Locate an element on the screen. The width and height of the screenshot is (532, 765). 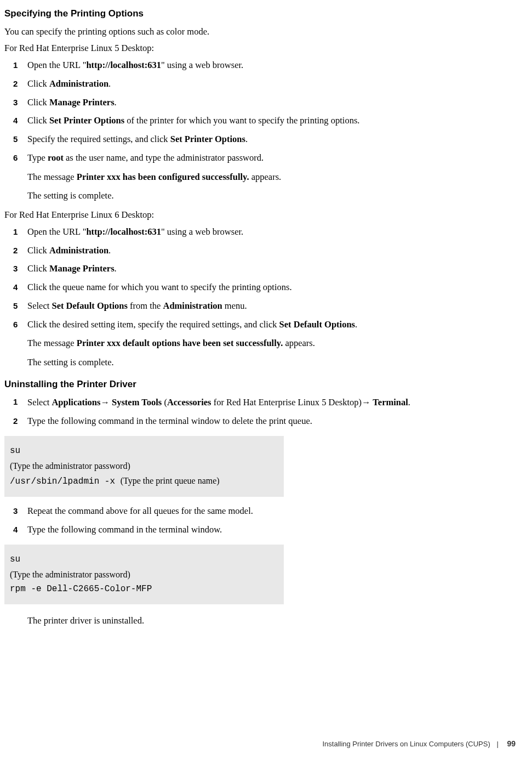
step-text: Repeat the command above for all queues … is located at coordinates (140, 511).